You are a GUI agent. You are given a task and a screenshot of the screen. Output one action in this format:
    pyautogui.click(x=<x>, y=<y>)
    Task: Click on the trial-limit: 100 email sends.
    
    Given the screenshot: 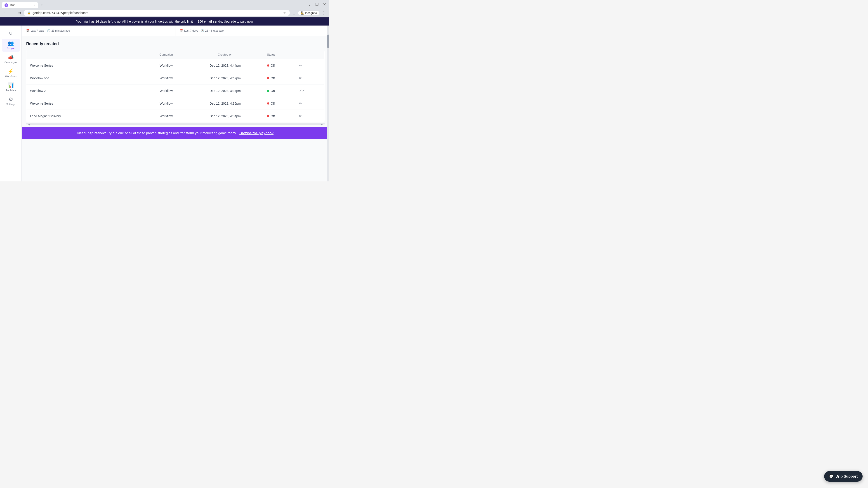 What is the action you would take?
    pyautogui.click(x=210, y=22)
    